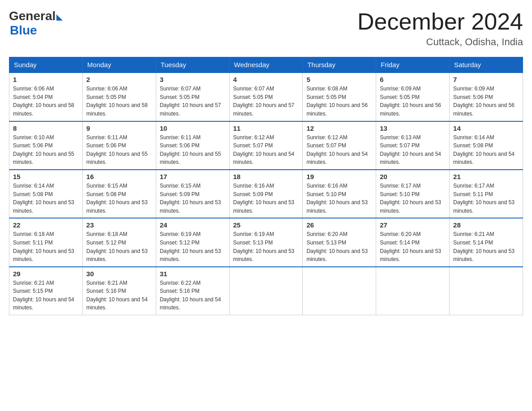 Image resolution: width=532 pixels, height=411 pixels. Describe the element at coordinates (266, 128) in the screenshot. I see `day-number: 11` at that location.